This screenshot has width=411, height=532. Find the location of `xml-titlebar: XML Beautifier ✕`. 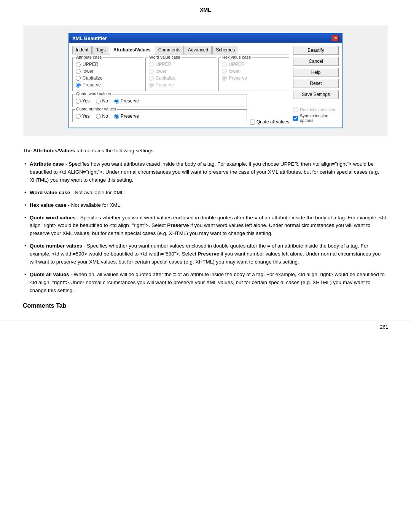

xml-titlebar: XML Beautifier ✕ is located at coordinates (206, 38).